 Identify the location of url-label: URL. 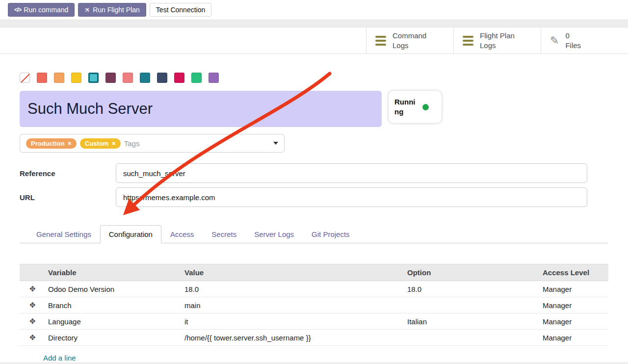
(68, 197).